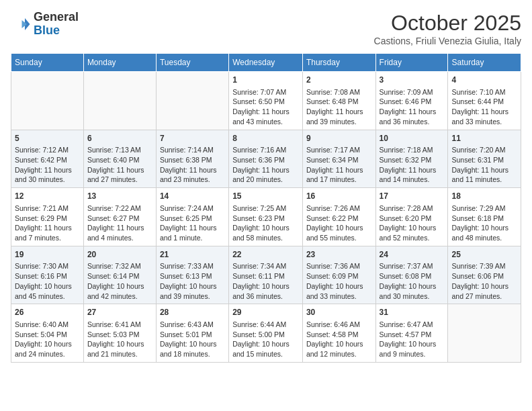 This screenshot has width=532, height=411. Describe the element at coordinates (47, 196) in the screenshot. I see `day-number: 12` at that location.